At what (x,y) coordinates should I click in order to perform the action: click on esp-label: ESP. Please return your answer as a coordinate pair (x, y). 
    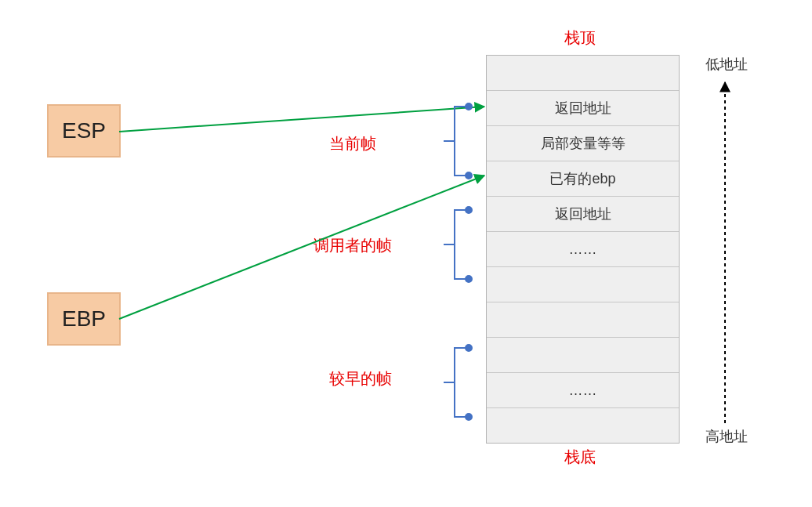
    Looking at the image, I should click on (84, 131).